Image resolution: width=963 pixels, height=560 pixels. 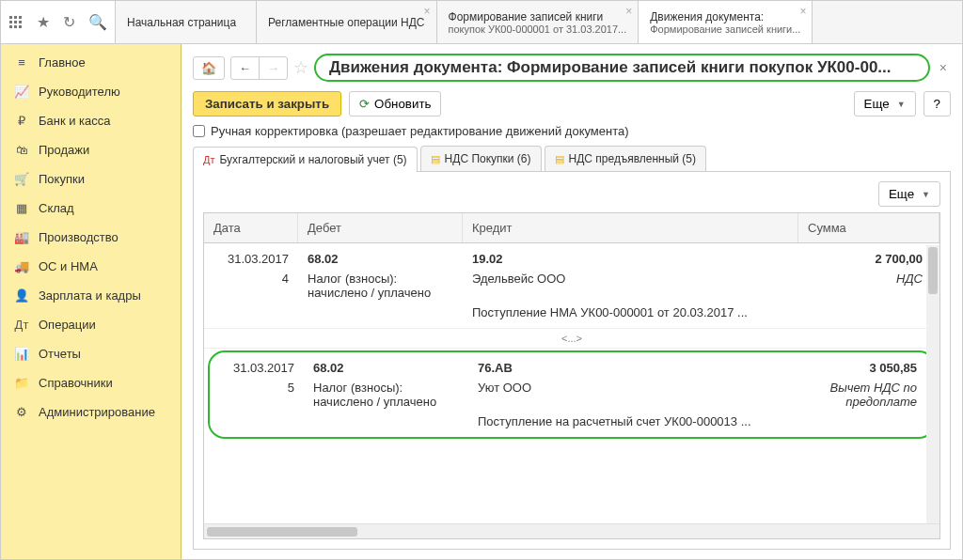 I want to click on sidebar-item-label: Справочники, so click(x=75, y=383).